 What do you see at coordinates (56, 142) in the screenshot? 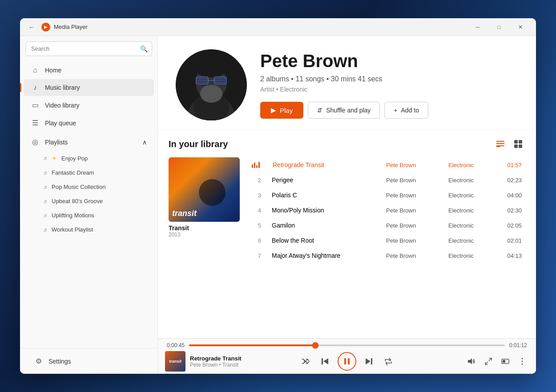
I see `playlists-label: Playlists` at bounding box center [56, 142].